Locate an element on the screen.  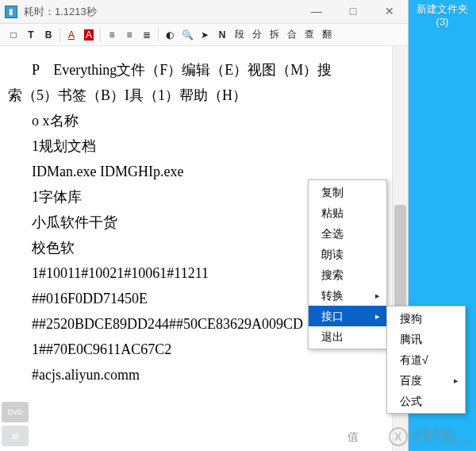
taskbar-peek-icons: DVD ▤ is located at coordinates (15, 424).